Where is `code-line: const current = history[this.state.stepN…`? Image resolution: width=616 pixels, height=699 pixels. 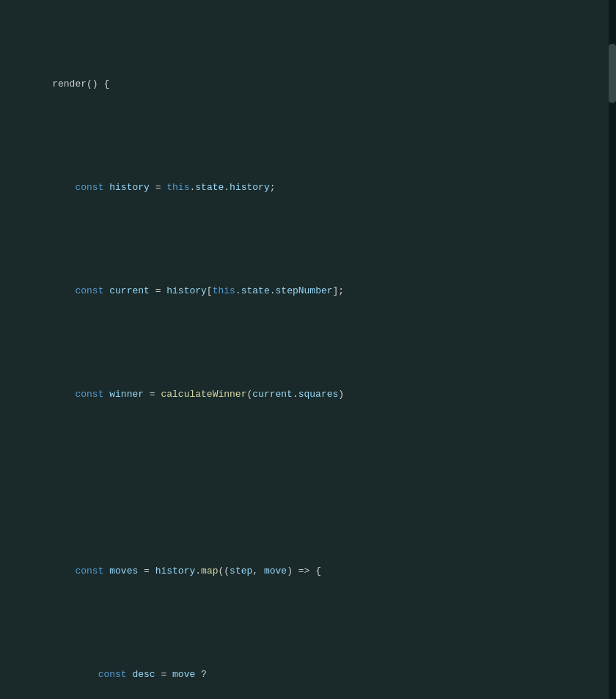 code-line: const current = history[this.state.stepN… is located at coordinates (308, 291).